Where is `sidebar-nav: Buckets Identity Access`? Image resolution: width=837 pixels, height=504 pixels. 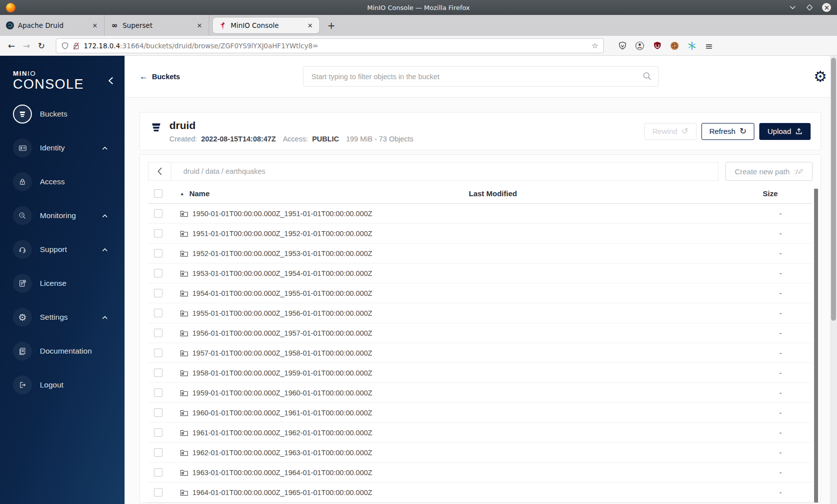 sidebar-nav: Buckets Identity Access is located at coordinates (62, 253).